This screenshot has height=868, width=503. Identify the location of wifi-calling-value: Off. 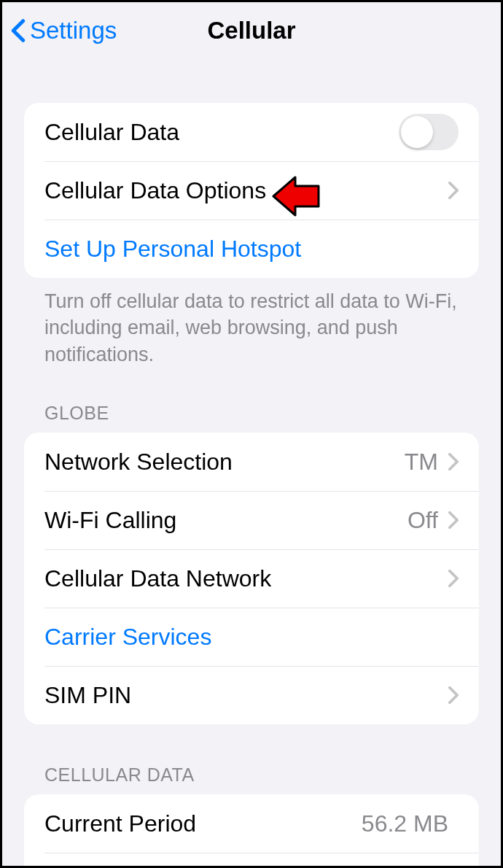
(423, 521).